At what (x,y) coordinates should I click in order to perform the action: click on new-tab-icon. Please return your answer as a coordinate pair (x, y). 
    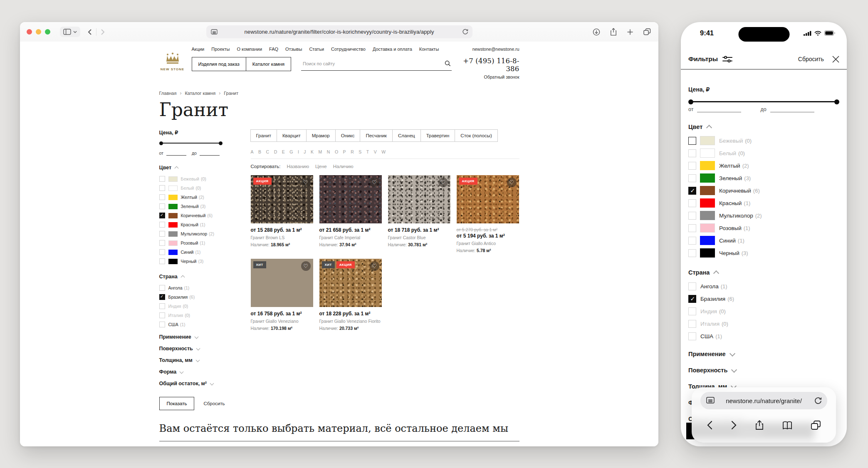
    Looking at the image, I should click on (630, 32).